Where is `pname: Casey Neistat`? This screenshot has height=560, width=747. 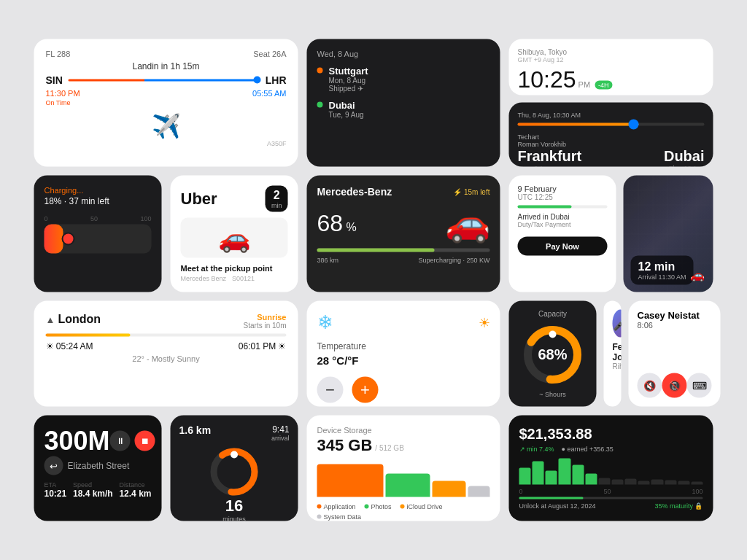 pname: Casey Neistat is located at coordinates (675, 315).